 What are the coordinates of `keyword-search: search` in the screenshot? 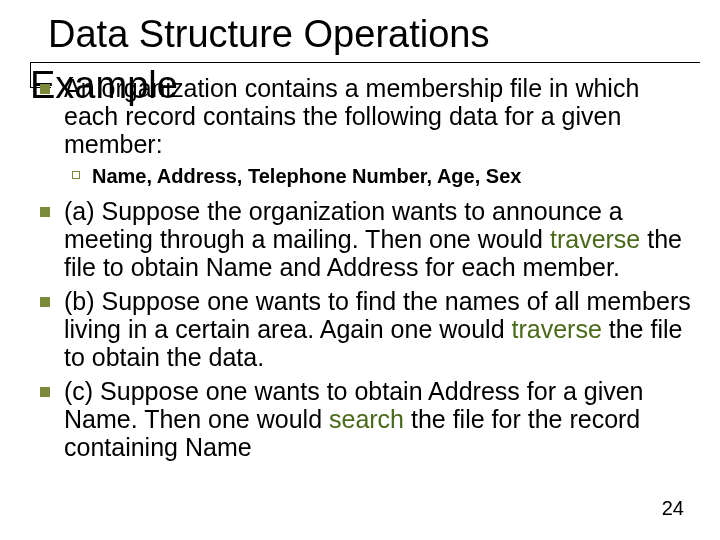 It's located at (366, 419).